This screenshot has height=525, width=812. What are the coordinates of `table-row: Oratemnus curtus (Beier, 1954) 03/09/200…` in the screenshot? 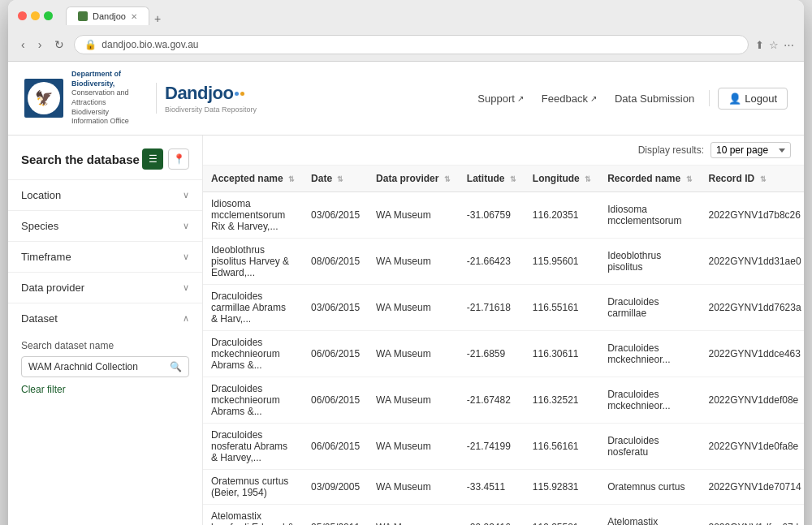 It's located at (503, 487).